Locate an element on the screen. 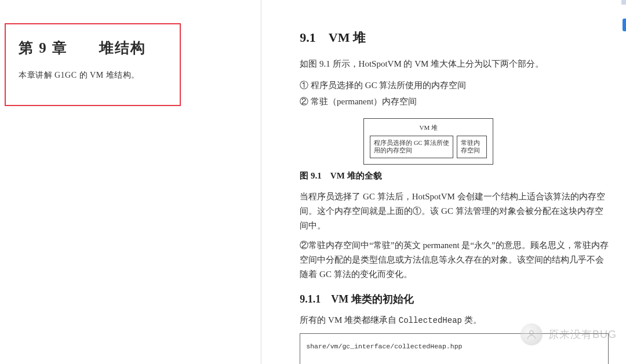  subsection-number: 9.1.1 is located at coordinates (310, 299).